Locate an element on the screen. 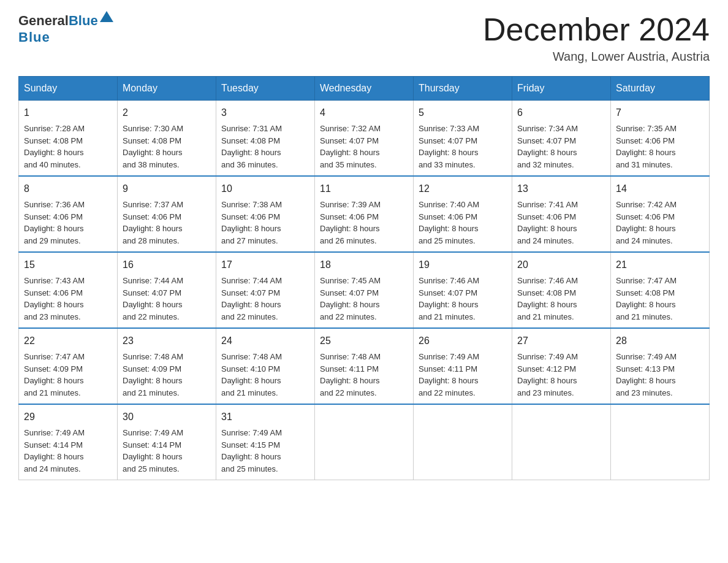  calendar-week-row: 29 Sunrise: 7:49 AM Sunset: 4:14 PM Dayl… is located at coordinates (364, 442).